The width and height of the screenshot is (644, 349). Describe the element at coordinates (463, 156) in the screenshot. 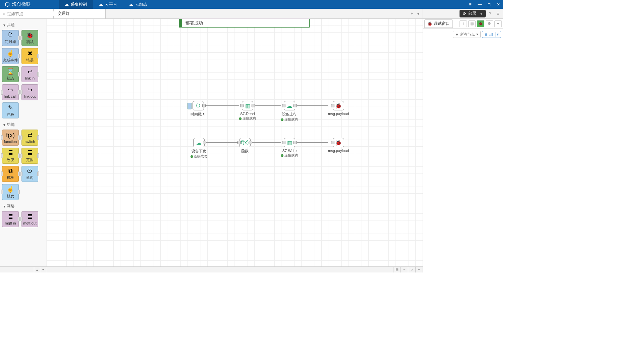

I see `debug-content` at that location.